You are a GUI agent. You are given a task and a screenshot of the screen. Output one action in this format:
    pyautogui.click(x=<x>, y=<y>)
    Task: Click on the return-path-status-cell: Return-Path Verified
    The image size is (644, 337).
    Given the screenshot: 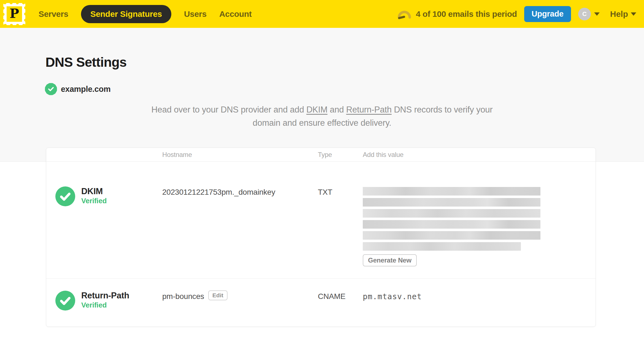 What is the action you would take?
    pyautogui.click(x=109, y=309)
    